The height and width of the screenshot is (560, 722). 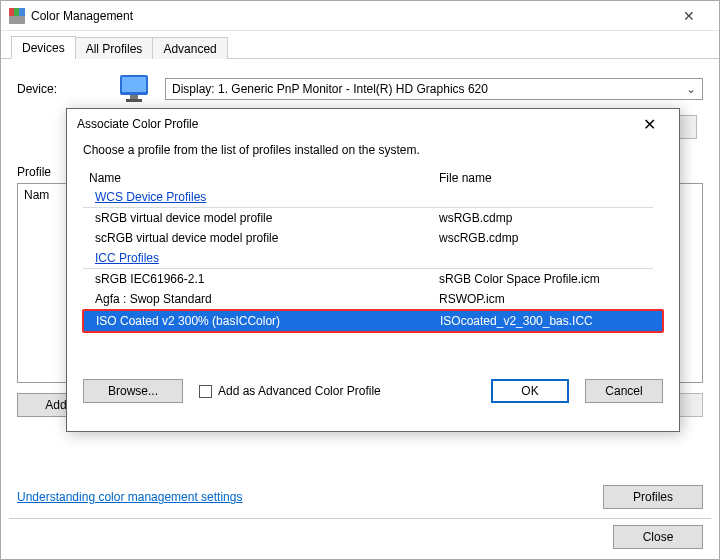 What do you see at coordinates (360, 518) in the screenshot?
I see `footer-divider` at bounding box center [360, 518].